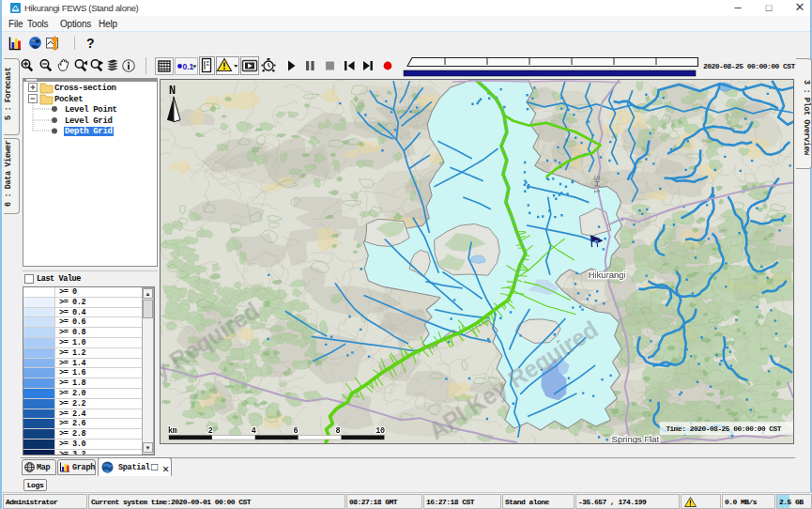 The width and height of the screenshot is (812, 509). Describe the element at coordinates (173, 91) in the screenshot. I see `svg-text: N` at that location.